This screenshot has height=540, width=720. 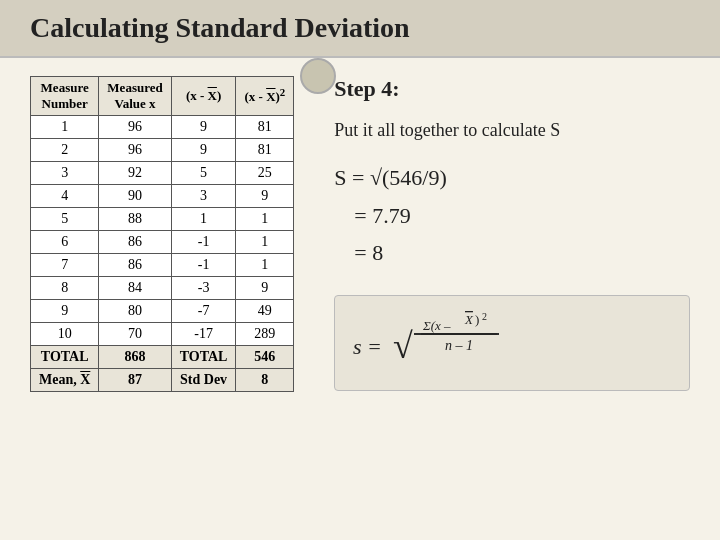 I want to click on table-row: 196981, so click(x=162, y=128).